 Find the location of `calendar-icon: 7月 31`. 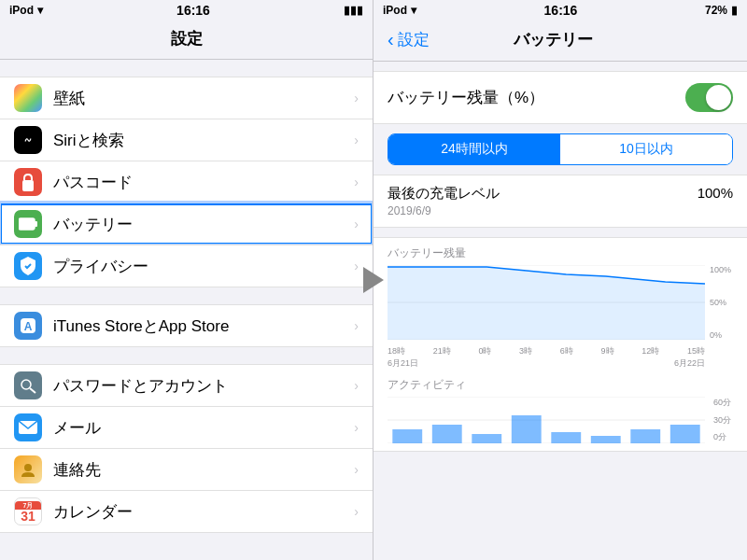

calendar-icon: 7月 31 is located at coordinates (28, 511).